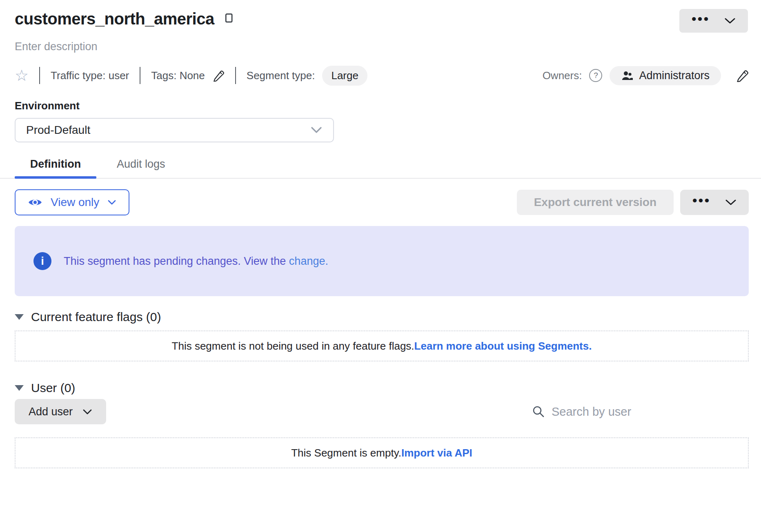  What do you see at coordinates (281, 76) in the screenshot?
I see `segment-type-label: Segment type:` at bounding box center [281, 76].